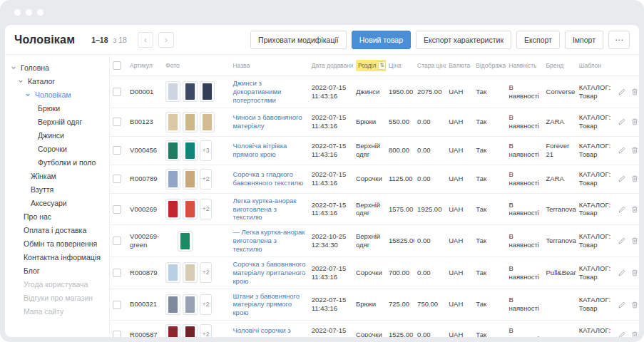  Describe the element at coordinates (381, 40) in the screenshot. I see `new-product-button: Новий товар` at that location.